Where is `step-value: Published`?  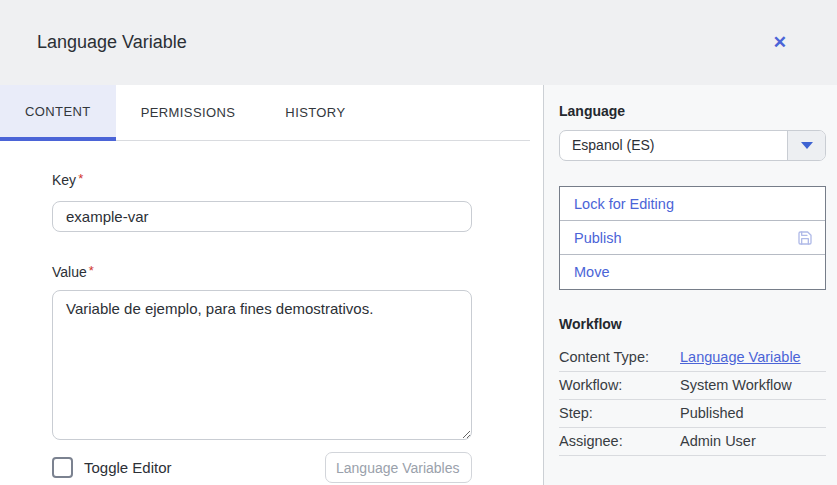
step-value: Published is located at coordinates (753, 413).